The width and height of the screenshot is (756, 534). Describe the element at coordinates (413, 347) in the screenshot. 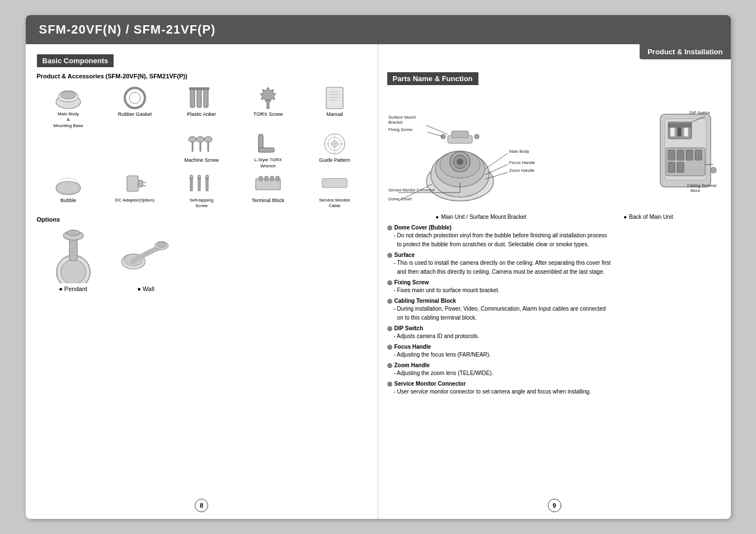

I see `focus-text: Focus Handle` at that location.